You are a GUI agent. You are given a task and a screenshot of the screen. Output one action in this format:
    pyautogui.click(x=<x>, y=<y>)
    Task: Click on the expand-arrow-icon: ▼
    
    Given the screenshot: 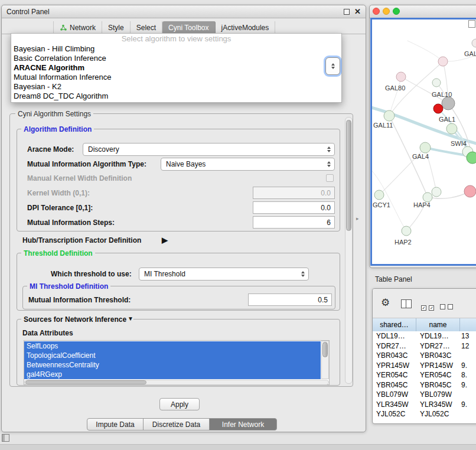 What is the action you would take?
    pyautogui.click(x=131, y=319)
    